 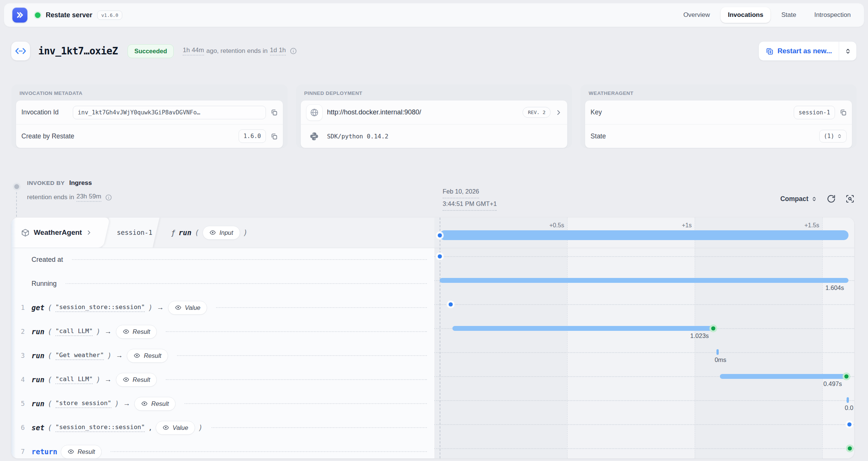 What do you see at coordinates (133, 233) in the screenshot?
I see `service-key: session-1` at bounding box center [133, 233].